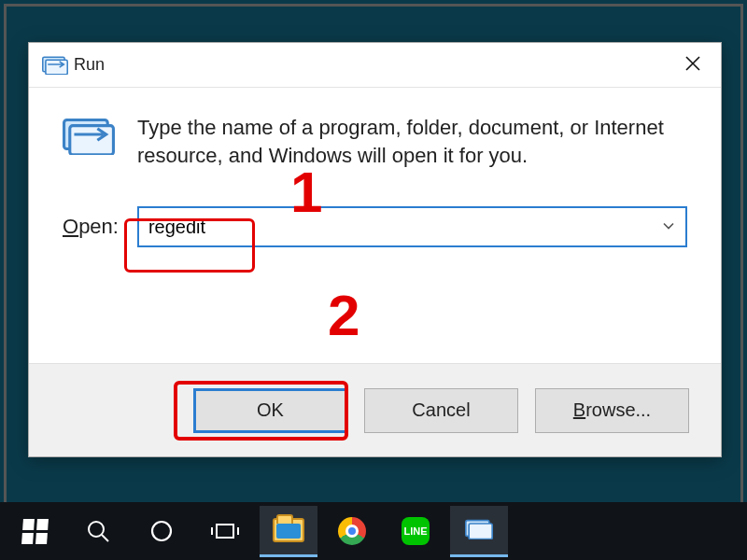  Describe the element at coordinates (35, 532) in the screenshot. I see `start-button` at that location.